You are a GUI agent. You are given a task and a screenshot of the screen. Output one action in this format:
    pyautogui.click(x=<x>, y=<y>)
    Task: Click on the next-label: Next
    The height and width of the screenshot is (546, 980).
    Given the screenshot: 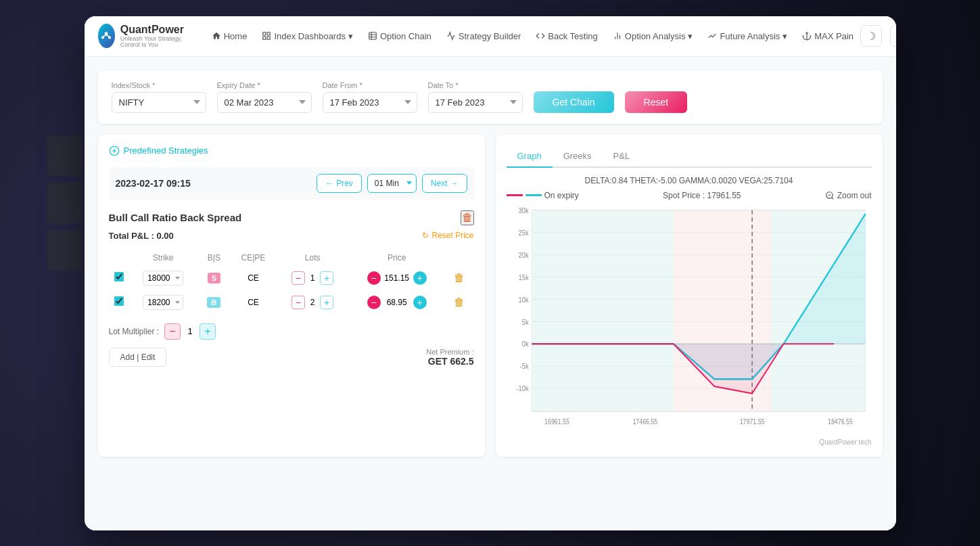 What is the action you would take?
    pyautogui.click(x=440, y=183)
    